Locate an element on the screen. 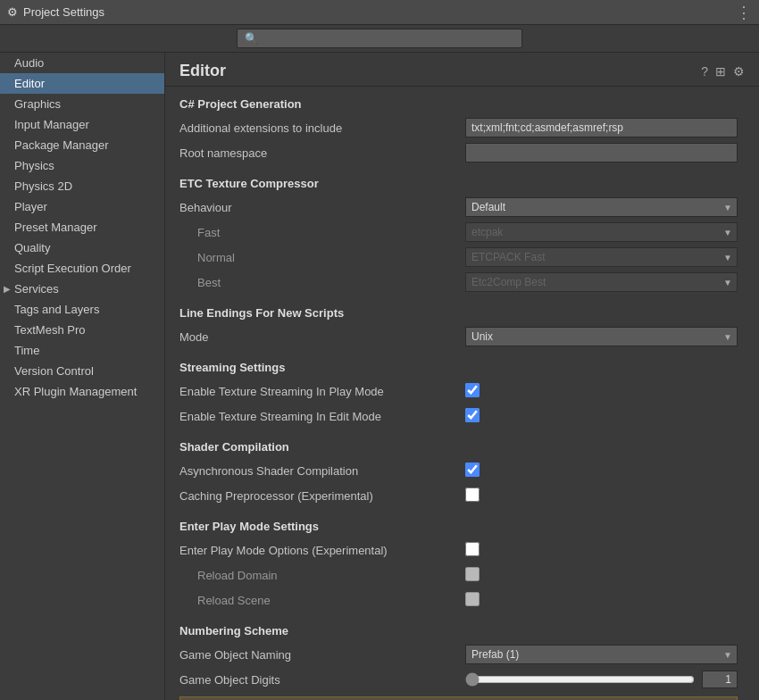 The image size is (759, 700). sidebar-item-label: Player is located at coordinates (30, 207).